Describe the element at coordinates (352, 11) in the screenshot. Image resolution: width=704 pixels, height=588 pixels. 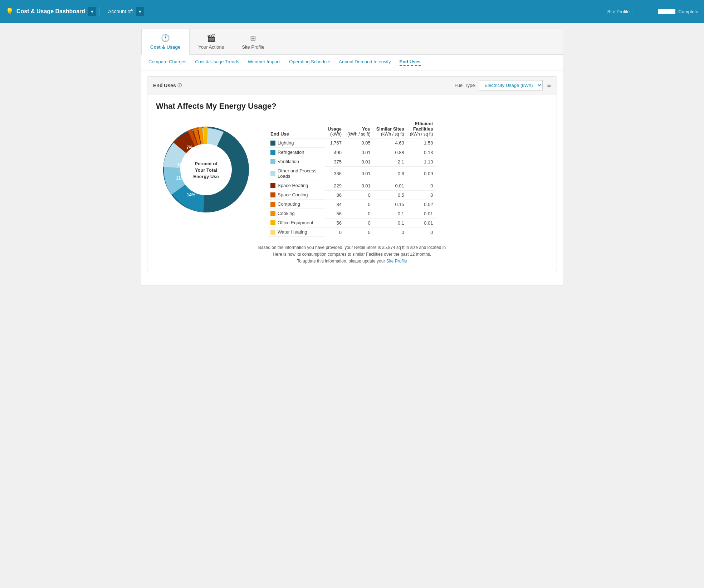
I see `header: 💡 Cost & Usage Dashboard ▾ Account of: ▾…` at that location.